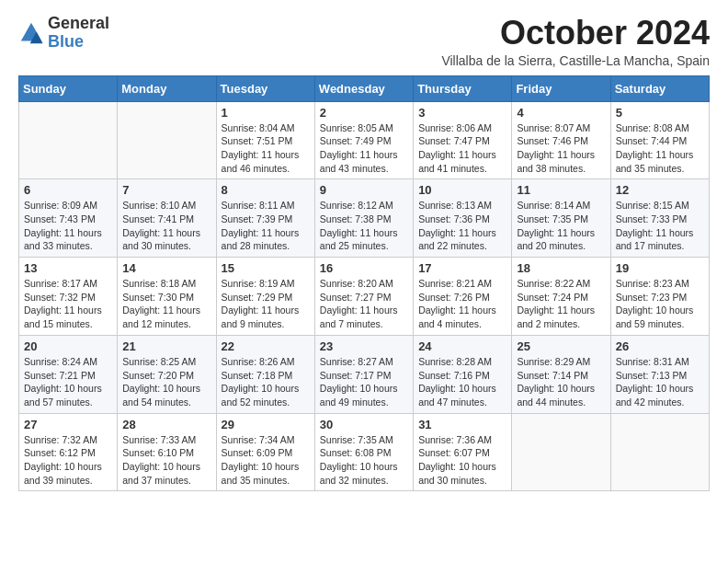 Image resolution: width=728 pixels, height=563 pixels. I want to click on day-info: Sunrise: 8:05 AM Sunset: 7:49 PM Dayligh…, so click(364, 149).